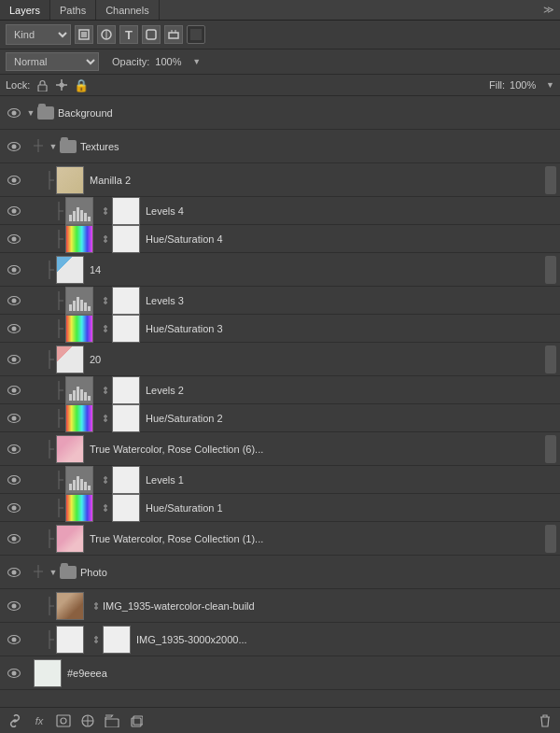 This screenshot has width=560, height=733. Describe the element at coordinates (171, 62) in the screenshot. I see `opacity-value: 100%` at that location.